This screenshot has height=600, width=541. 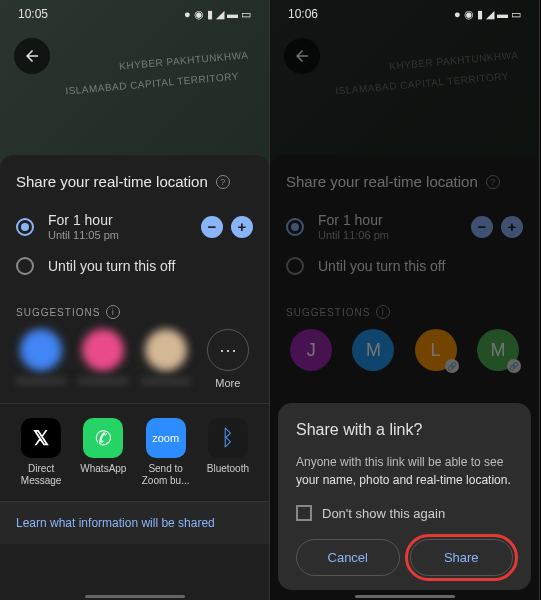 I want to click on option-main: Until you turn this off, so click(x=150, y=266).